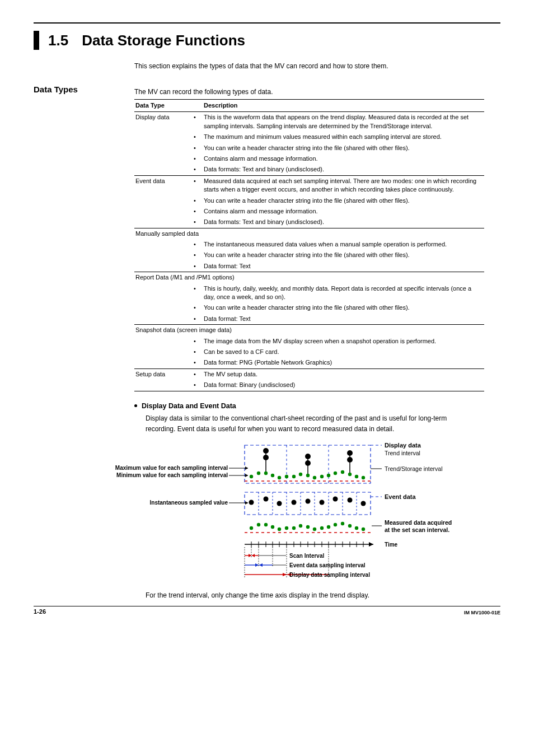  Describe the element at coordinates (309, 278) in the screenshot. I see `row-span-label: Report Data (/M1 and /PM1 options)` at that location.